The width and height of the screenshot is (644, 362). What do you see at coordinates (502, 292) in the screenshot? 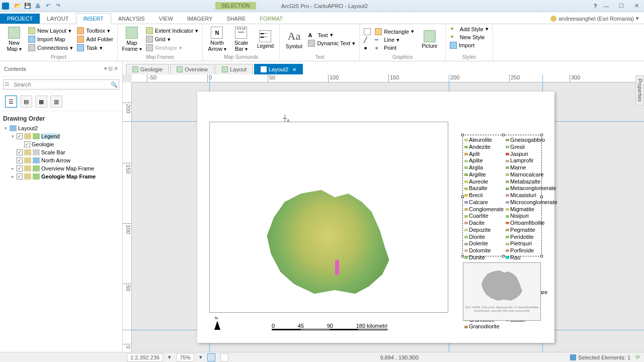
I see `overview-map-frame: Esri, HERE, DeLorme, MapmyIndia, © OpenS…` at bounding box center [502, 292].